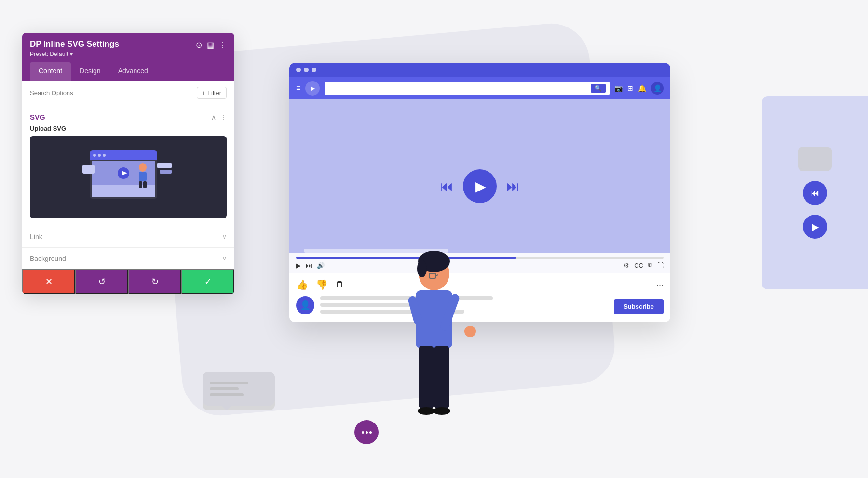  Describe the element at coordinates (481, 186) in the screenshot. I see `play-icon: ▶` at that location.